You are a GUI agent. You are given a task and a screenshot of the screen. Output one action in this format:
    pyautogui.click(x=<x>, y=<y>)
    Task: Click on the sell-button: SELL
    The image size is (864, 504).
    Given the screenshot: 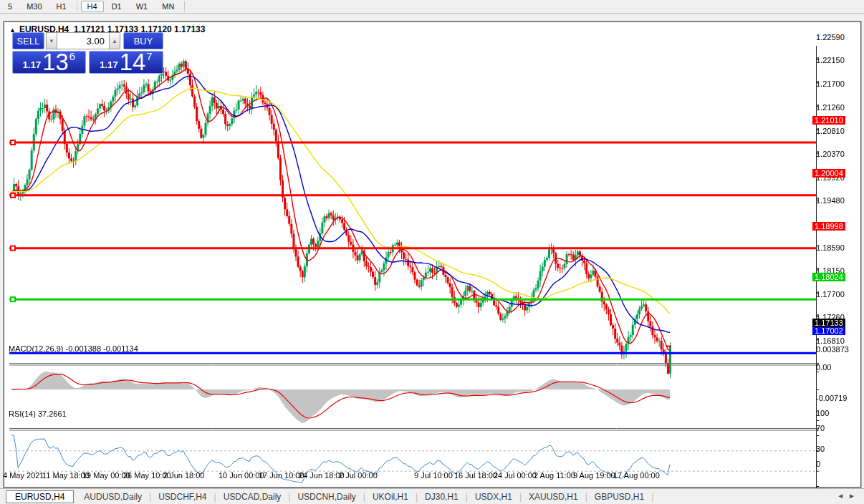 What is the action you would take?
    pyautogui.click(x=29, y=41)
    